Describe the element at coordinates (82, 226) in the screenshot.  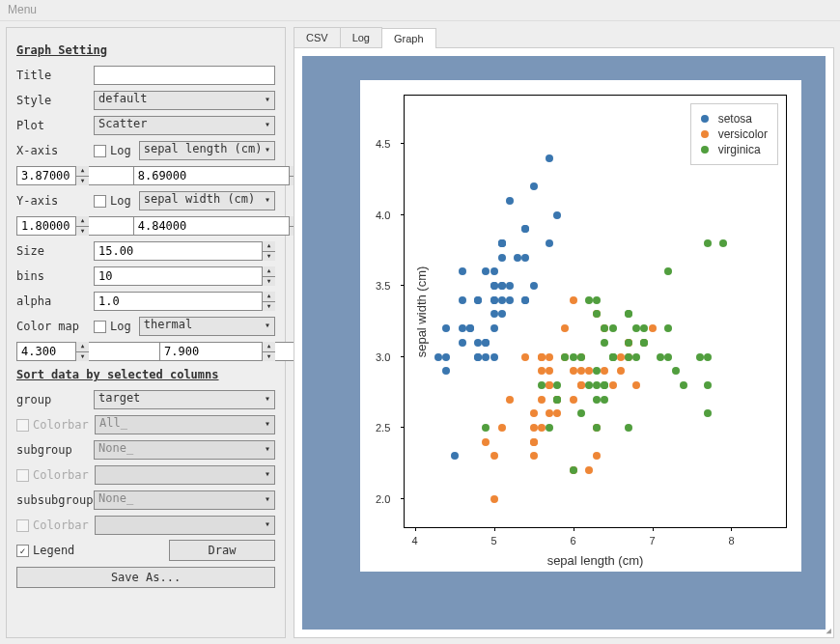
I see `ymin-spinner: ▲▼` at that location.